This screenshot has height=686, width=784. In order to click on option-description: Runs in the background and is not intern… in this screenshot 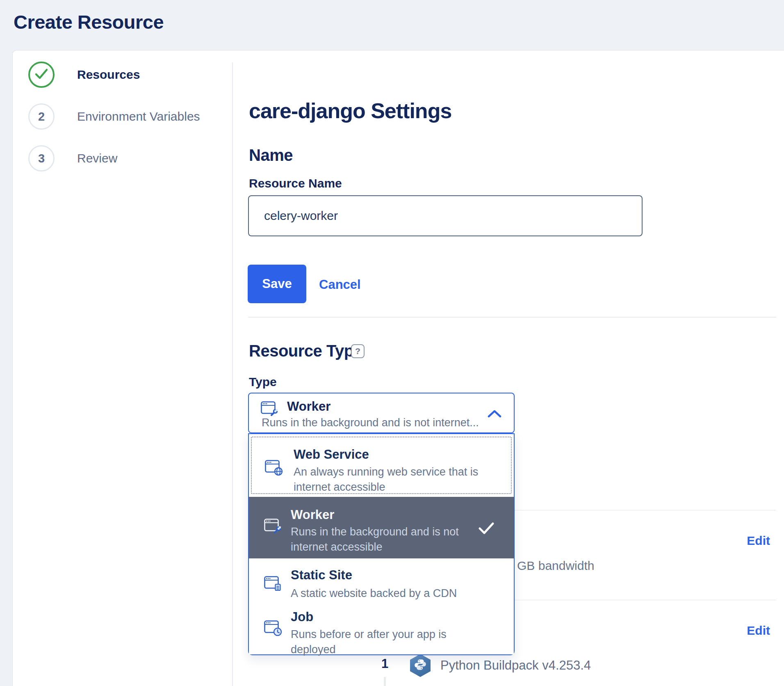, I will do `click(375, 540)`.